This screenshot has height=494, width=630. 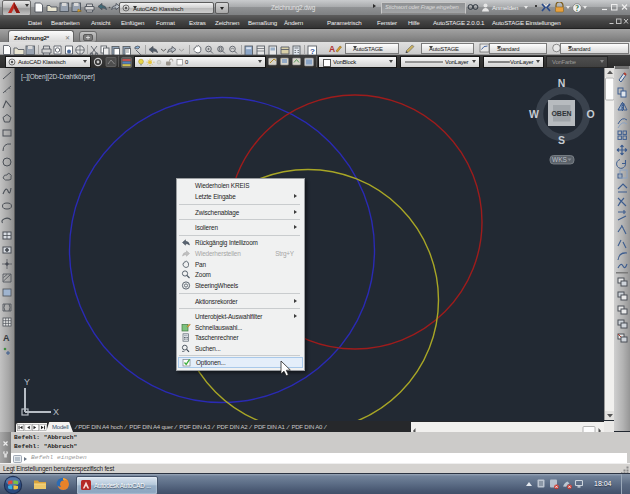 I want to click on svg-text: WKS, so click(x=560, y=160).